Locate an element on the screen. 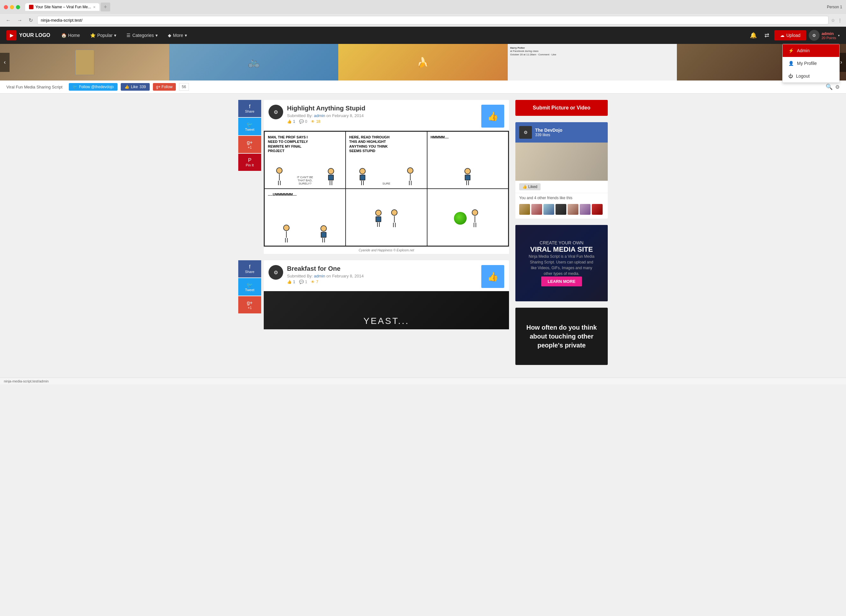 The width and height of the screenshot is (846, 616). post-author-1: admin is located at coordinates (319, 116).